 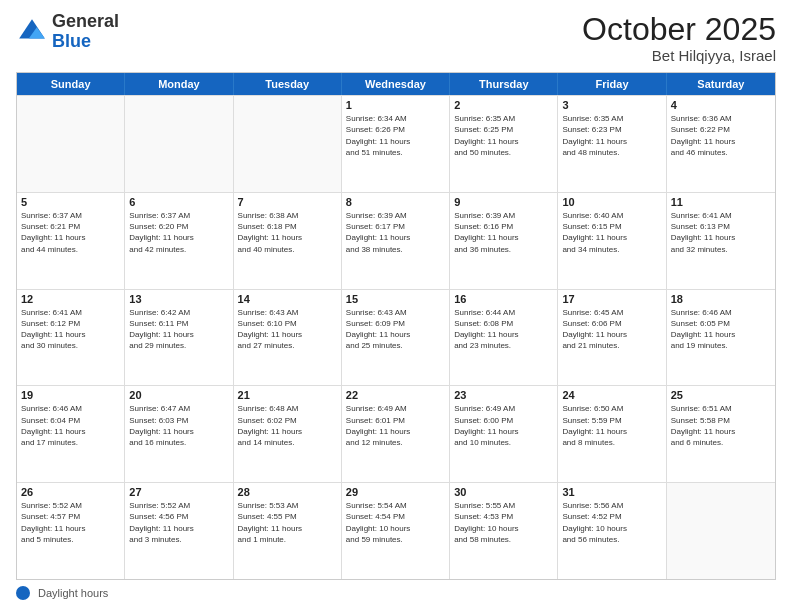 I want to click on cal-cell: 1Sunrise: 6:34 AM Sunset: 6:26 PM Daylig…, so click(x=396, y=144).